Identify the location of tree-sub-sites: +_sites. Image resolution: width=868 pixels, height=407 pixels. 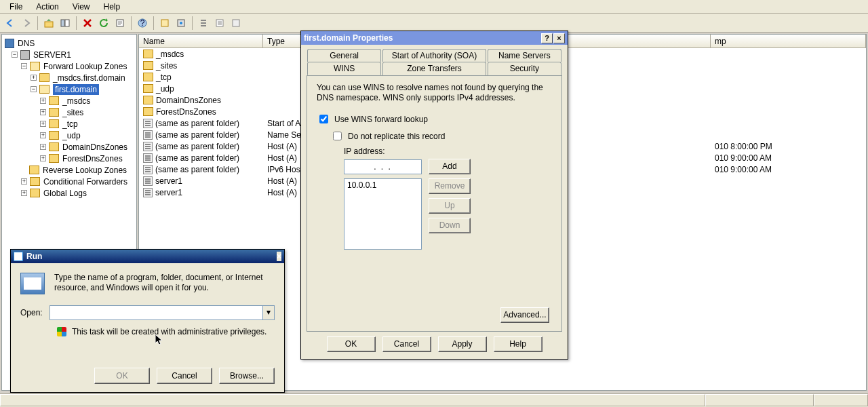
(69, 113).